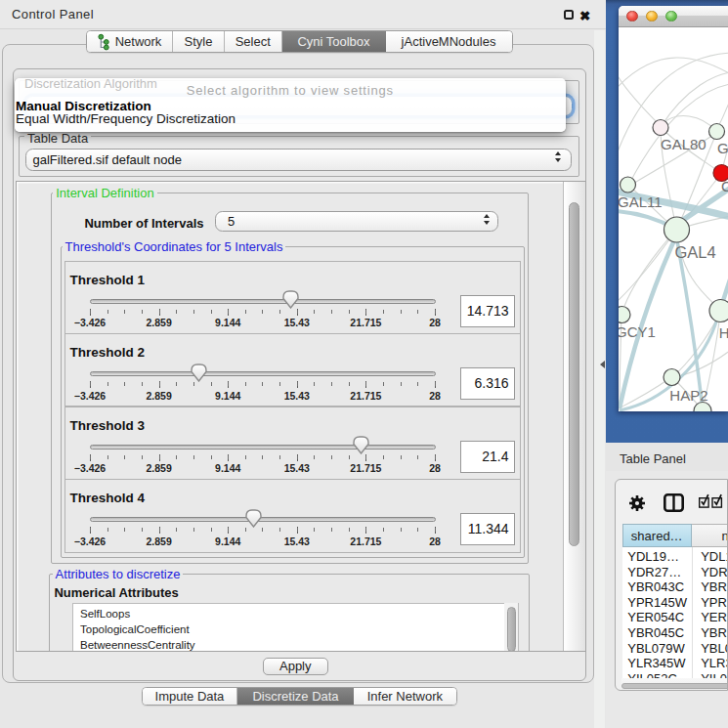  Describe the element at coordinates (688, 395) in the screenshot. I see `svg-text: HAP2` at that location.